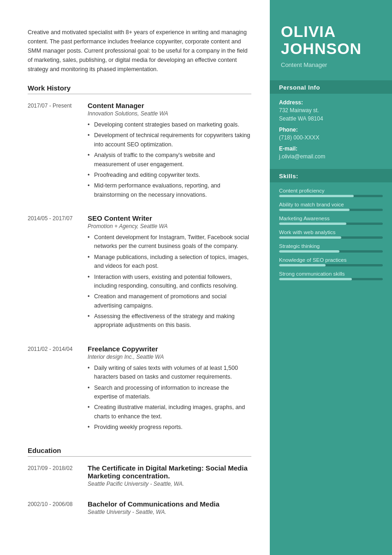  What do you see at coordinates (170, 392) in the screenshot?
I see `bullet-item: Search and processing of information to …` at bounding box center [170, 392].